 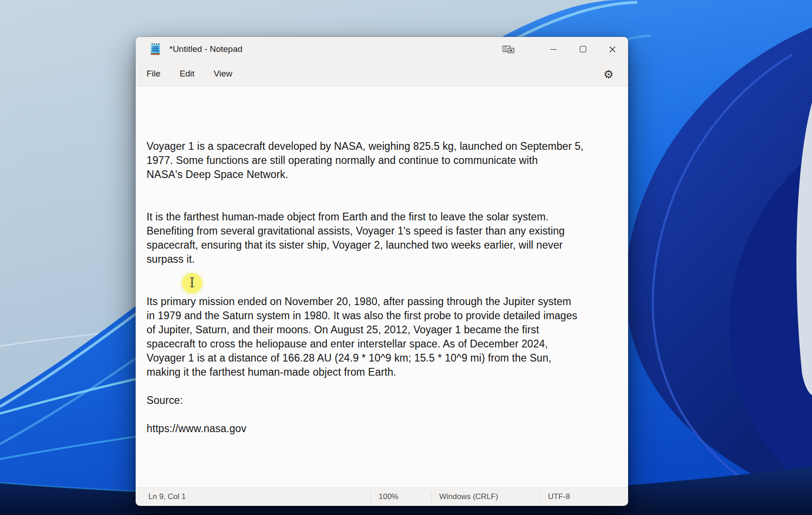 What do you see at coordinates (609, 75) in the screenshot?
I see `gear-icon: ⚙` at bounding box center [609, 75].